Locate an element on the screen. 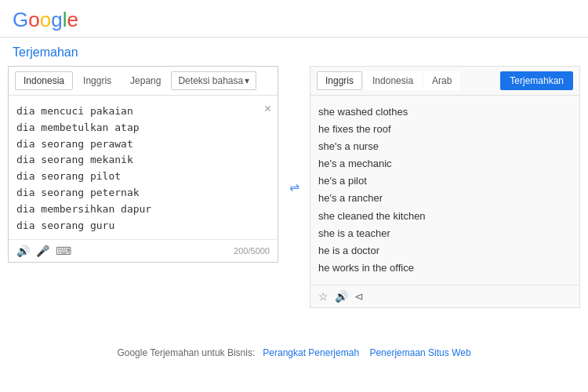  target-lang-tabs: Inggris Indonesia Arab Terjemahkan is located at coordinates (445, 82).